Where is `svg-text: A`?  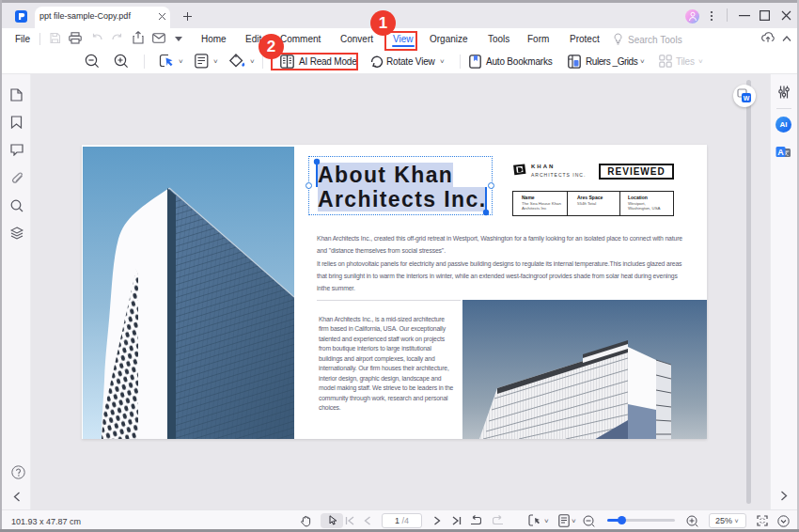
svg-text: A is located at coordinates (780, 152).